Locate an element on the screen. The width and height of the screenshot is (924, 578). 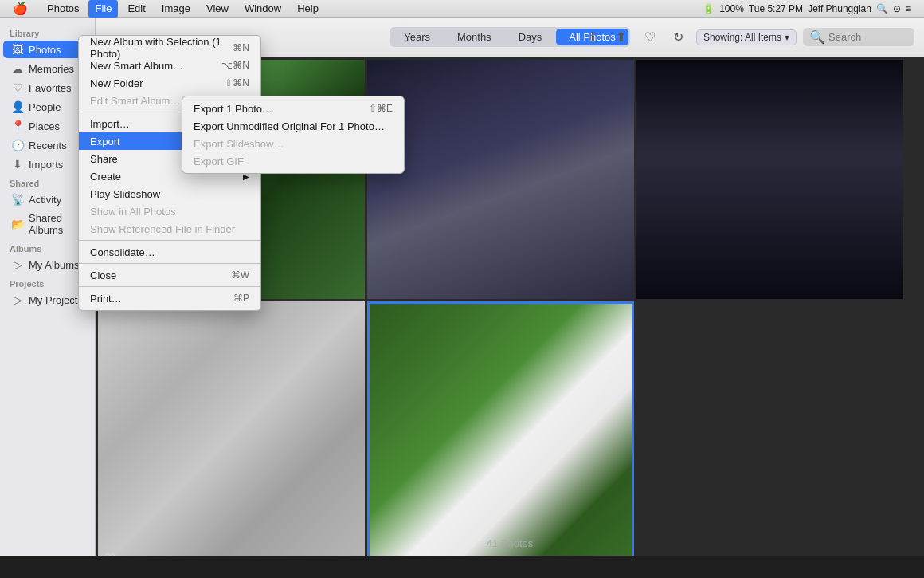
export-unmodified-label: Export Unmodified Original For 1 Photo… is located at coordinates (289, 126).